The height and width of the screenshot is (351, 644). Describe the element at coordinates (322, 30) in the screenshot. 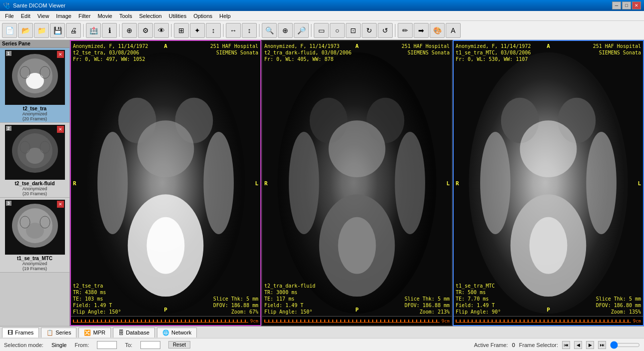

I see `toolbar: 📄📂📁💾🖨🏥ℹ⊕⚙👁⊞✦↕↔↕🔍⊕🔎▭○⊡↻↺✏➡🎨A` at that location.